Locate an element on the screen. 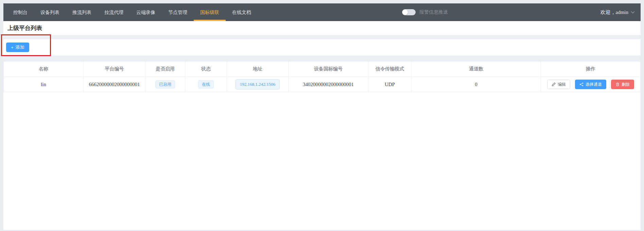 The image size is (644, 231). chevron-down-icon is located at coordinates (633, 12).